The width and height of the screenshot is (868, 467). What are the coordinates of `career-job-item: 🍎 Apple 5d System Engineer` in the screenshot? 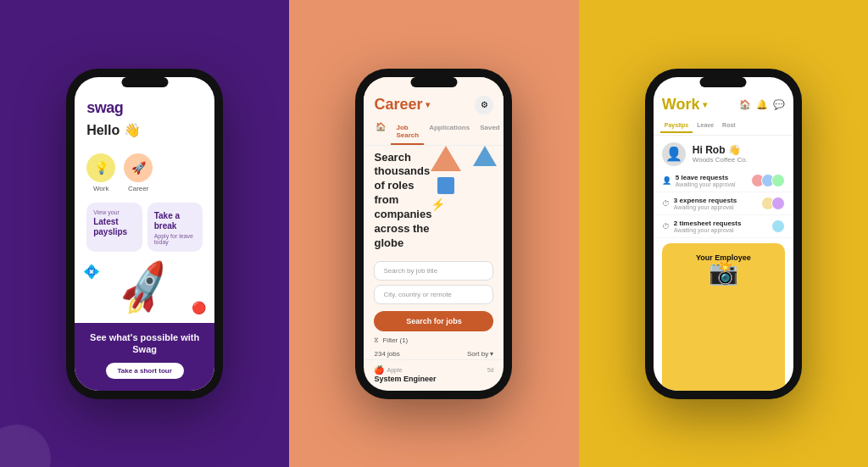 It's located at (434, 374).